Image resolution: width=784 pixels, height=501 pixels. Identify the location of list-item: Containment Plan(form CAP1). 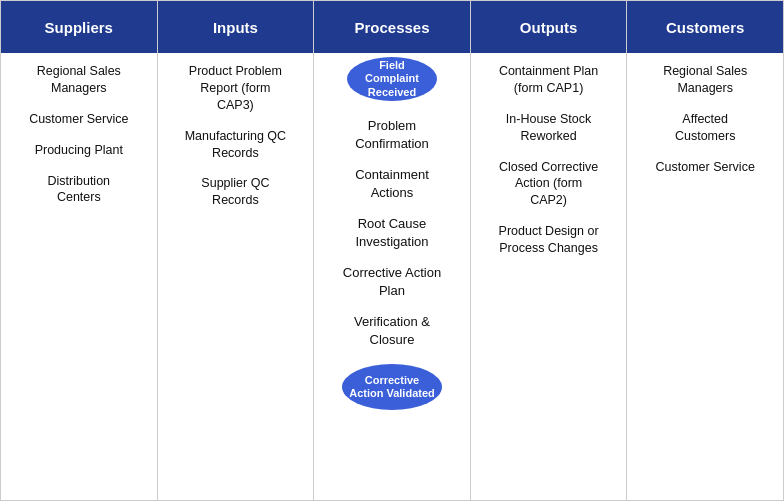
(548, 80).